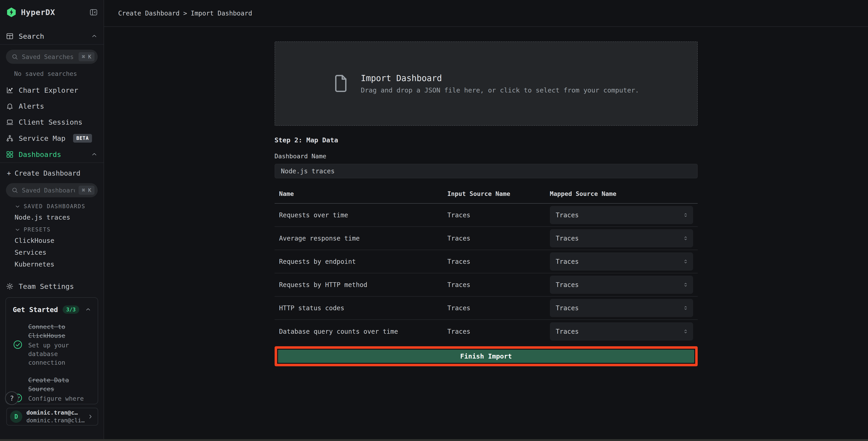 This screenshot has width=868, height=441. What do you see at coordinates (10, 154) in the screenshot?
I see `dashboards-grid-icon` at bounding box center [10, 154].